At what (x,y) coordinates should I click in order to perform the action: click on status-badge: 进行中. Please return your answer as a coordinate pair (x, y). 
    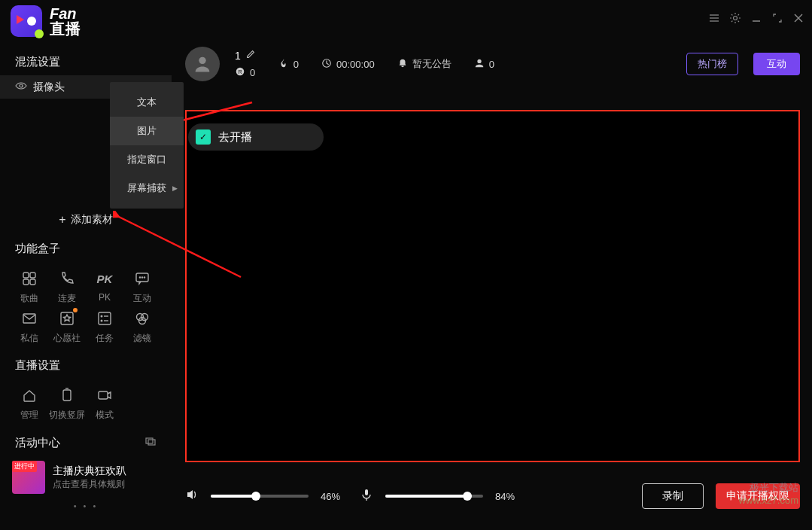
    Looking at the image, I should click on (24, 467).